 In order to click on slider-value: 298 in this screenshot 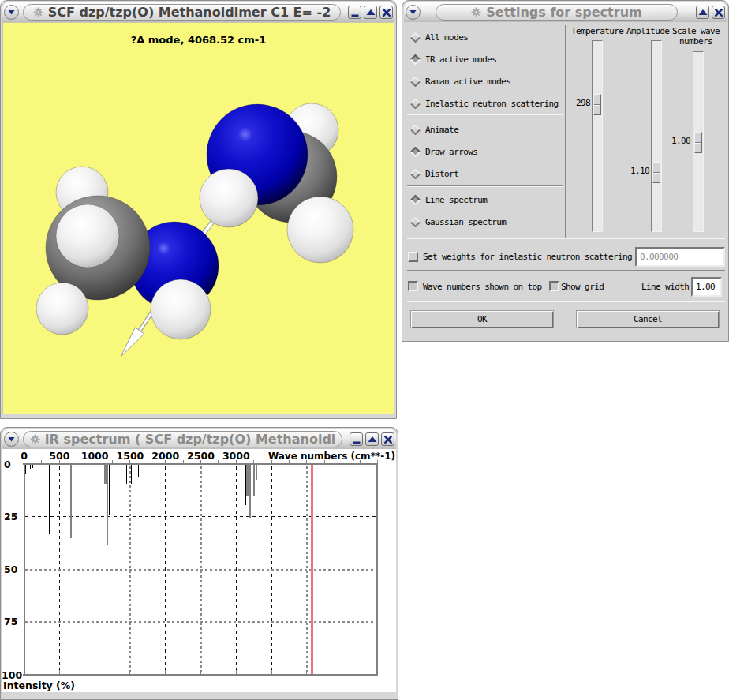, I will do `click(574, 103)`.